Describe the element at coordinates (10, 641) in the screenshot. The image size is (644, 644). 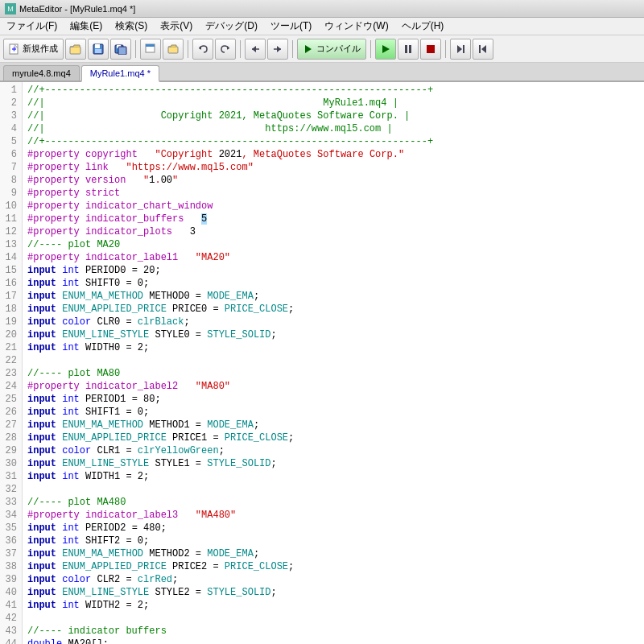
I see `line-number: 44` at that location.